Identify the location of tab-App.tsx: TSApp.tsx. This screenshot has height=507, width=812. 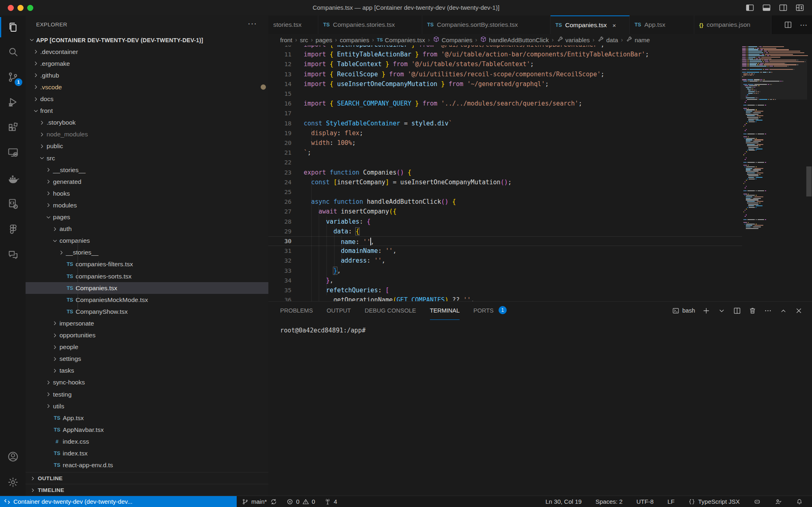
(662, 25).